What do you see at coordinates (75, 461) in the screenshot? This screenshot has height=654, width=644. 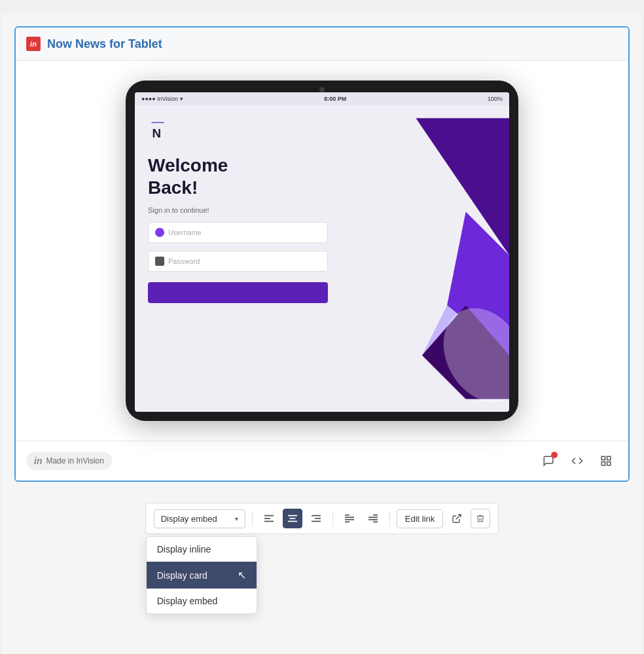 I see `made-in-text: Made in InVision` at bounding box center [75, 461].